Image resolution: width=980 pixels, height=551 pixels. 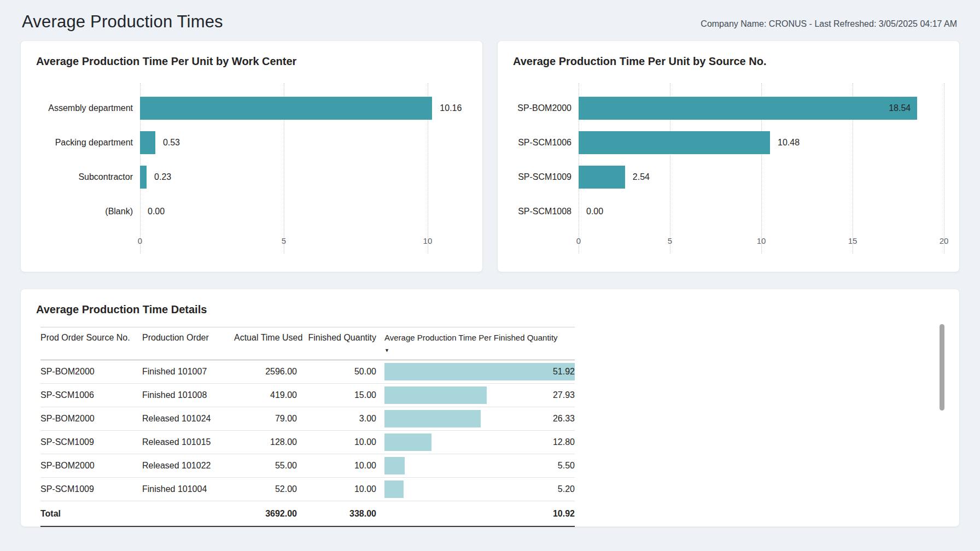 I want to click on work-center-chart: Assembly department10.16Packing departme…, so click(x=252, y=169).